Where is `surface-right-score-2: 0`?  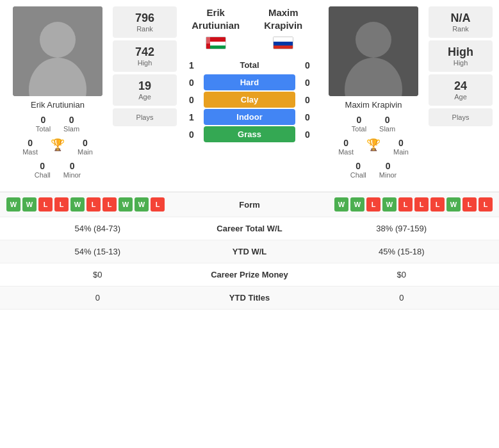 surface-right-score-2: 0 is located at coordinates (307, 100).